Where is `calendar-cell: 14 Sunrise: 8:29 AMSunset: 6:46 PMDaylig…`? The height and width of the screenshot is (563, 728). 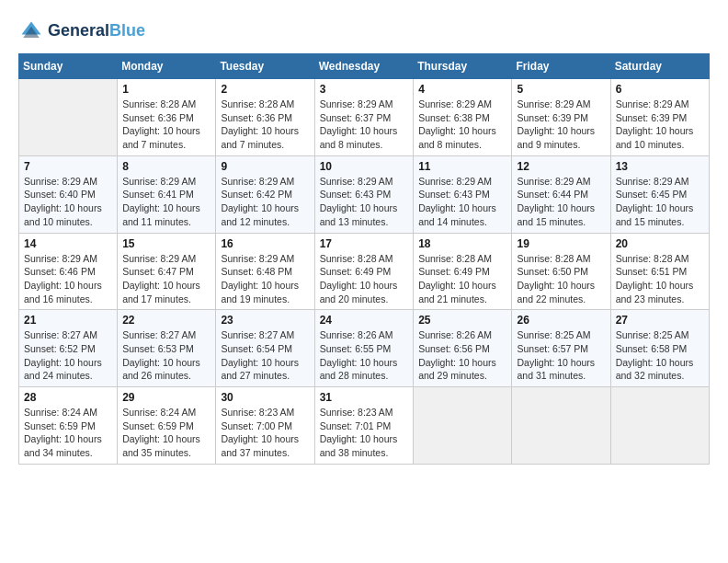
calendar-cell: 14 Sunrise: 8:29 AMSunset: 6:46 PMDaylig… is located at coordinates (68, 271).